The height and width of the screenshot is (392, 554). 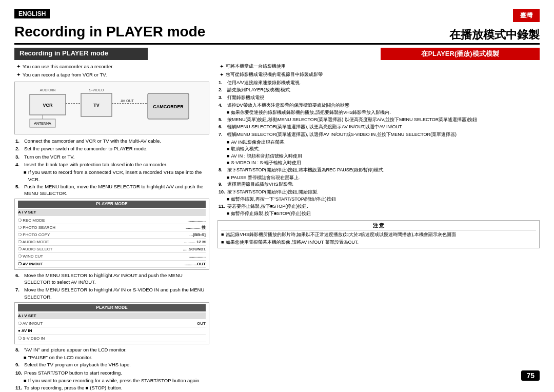 What do you see at coordinates (19, 190) in the screenshot?
I see `step-num: 5.` at bounding box center [19, 190].